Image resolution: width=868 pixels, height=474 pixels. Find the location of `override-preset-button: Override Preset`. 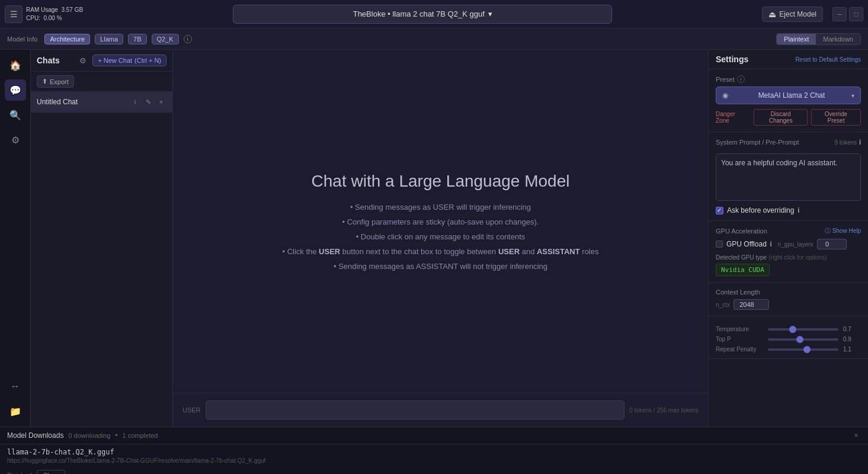

override-preset-button: Override Preset is located at coordinates (836, 117).